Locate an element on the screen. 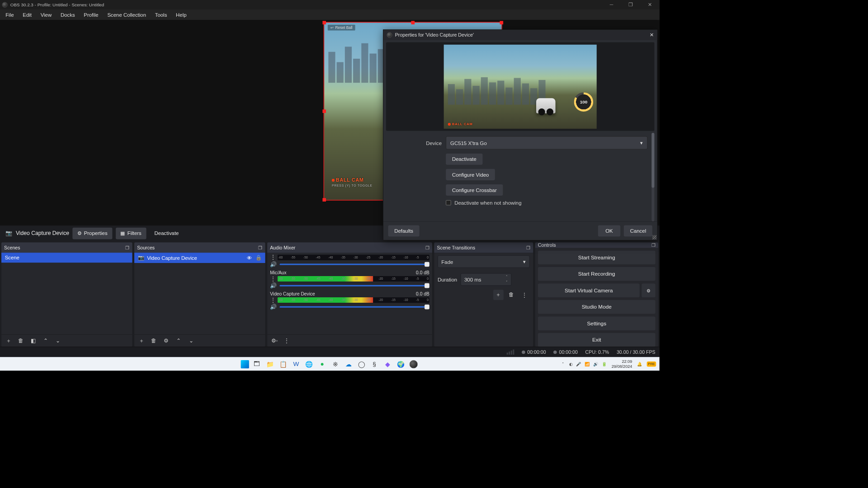  source-filters-button: ▦Filters is located at coordinates (131, 233).